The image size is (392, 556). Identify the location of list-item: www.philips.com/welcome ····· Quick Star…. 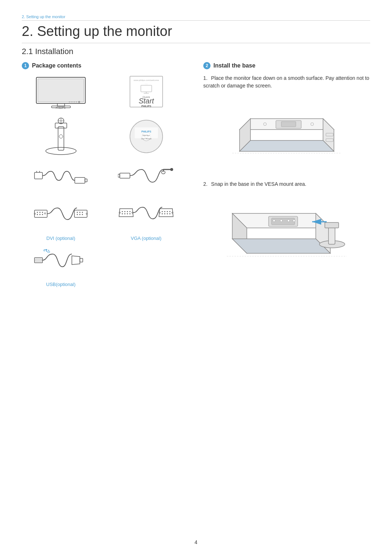
(146, 93).